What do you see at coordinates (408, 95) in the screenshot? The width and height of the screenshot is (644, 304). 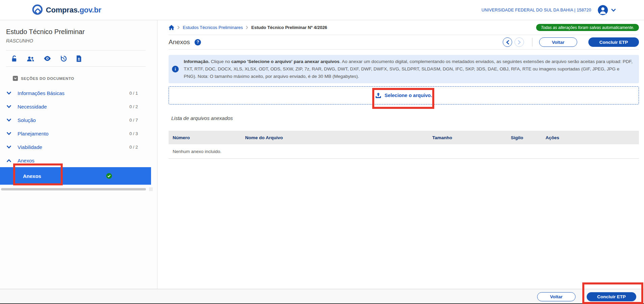 I see `select-file-label: Selecione o arquivo.` at bounding box center [408, 95].